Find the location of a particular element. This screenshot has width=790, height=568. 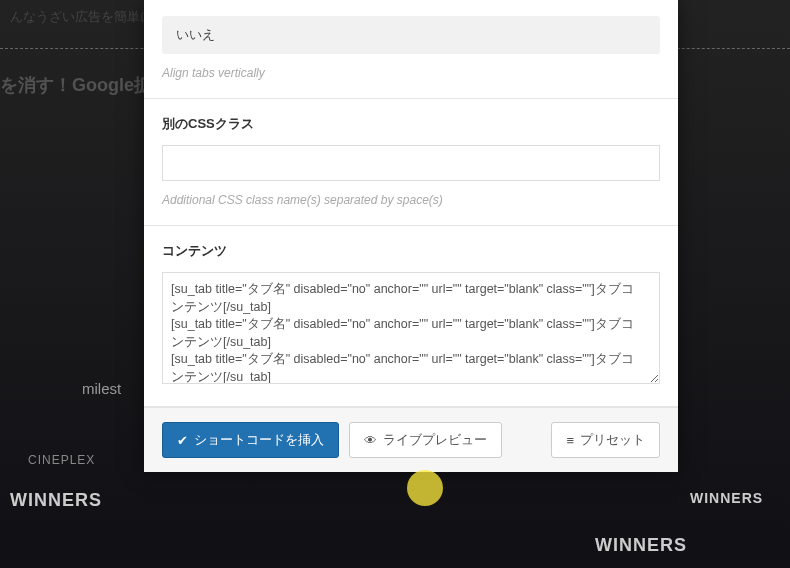

bg-heading-text: を消す！Google拡 is located at coordinates (76, 85).